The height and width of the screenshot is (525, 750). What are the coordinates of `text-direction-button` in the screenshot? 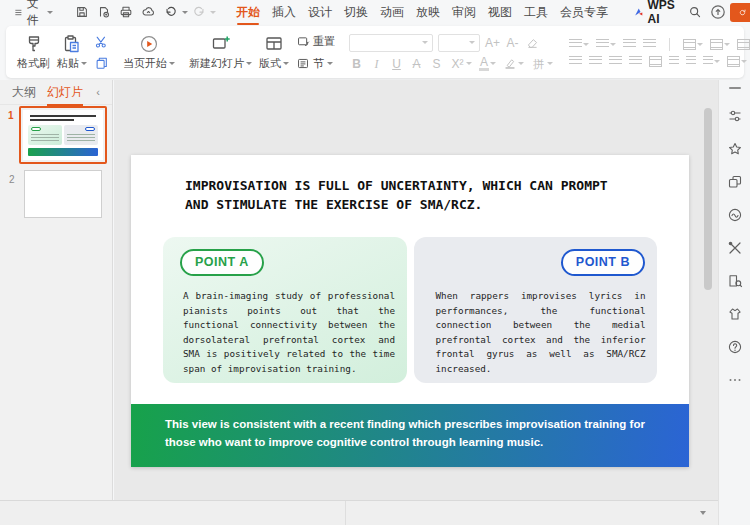 It's located at (693, 44).